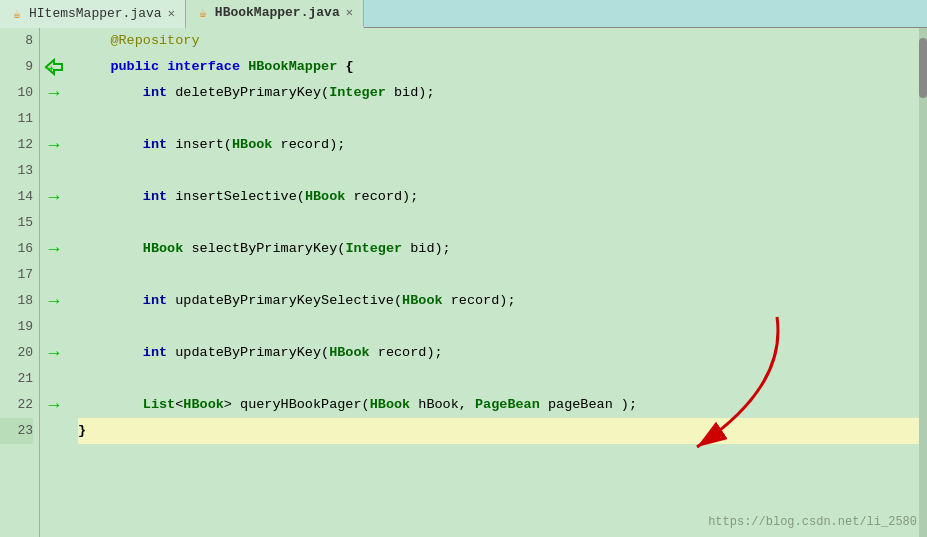 The height and width of the screenshot is (537, 927). Describe the element at coordinates (502, 145) in the screenshot. I see `code-line-12: int insert(HBook record);` at that location.